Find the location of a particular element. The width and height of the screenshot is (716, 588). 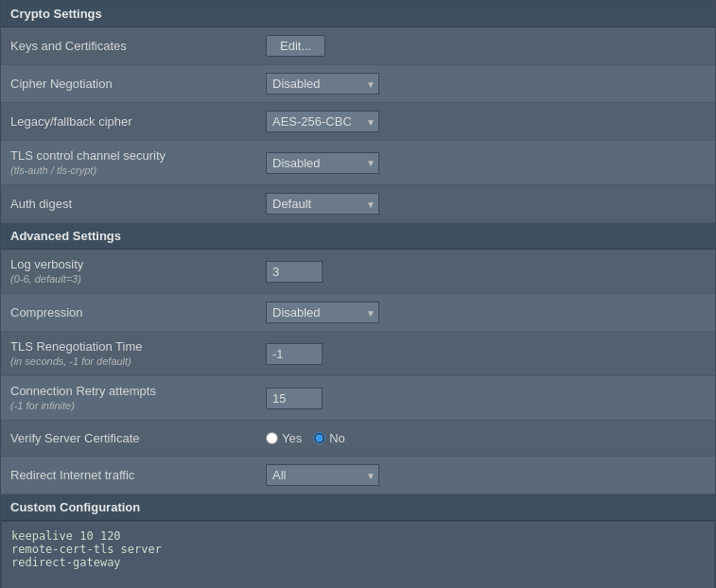

cipher-negotiation-select: Disabled Enabled is located at coordinates (323, 83).